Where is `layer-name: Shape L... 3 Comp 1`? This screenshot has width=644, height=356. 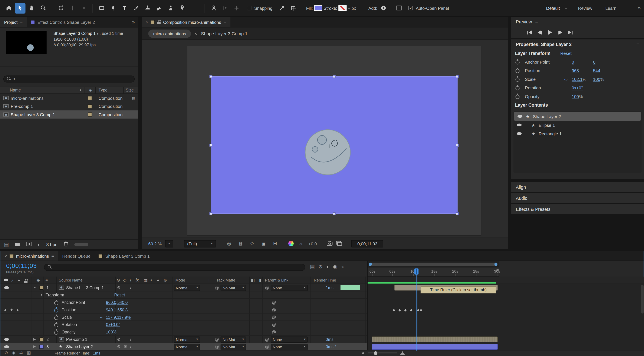
layer-name: Shape L... 3 Comp 1 is located at coordinates (85, 287).